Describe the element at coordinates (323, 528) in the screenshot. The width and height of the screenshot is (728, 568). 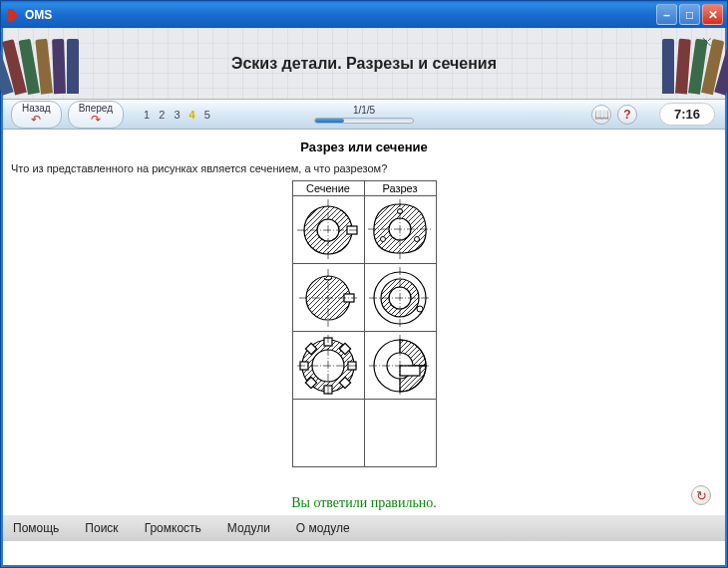
I see `menu-about: О модуле` at that location.